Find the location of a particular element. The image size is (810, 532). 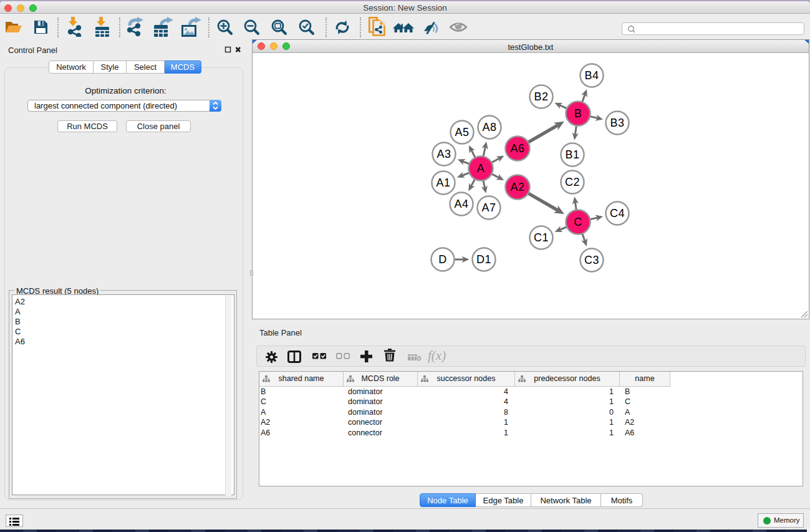

svg-text: A5 is located at coordinates (463, 132).